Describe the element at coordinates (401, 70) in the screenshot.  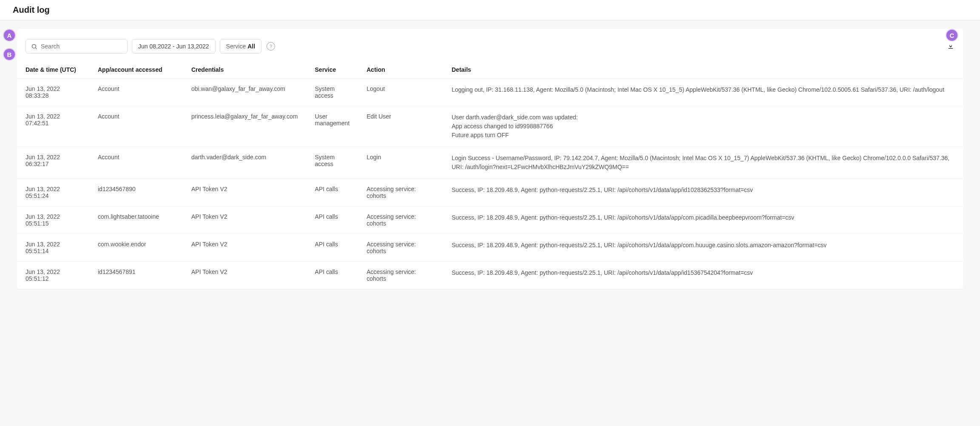
I see `column-header-action: Action` at that location.